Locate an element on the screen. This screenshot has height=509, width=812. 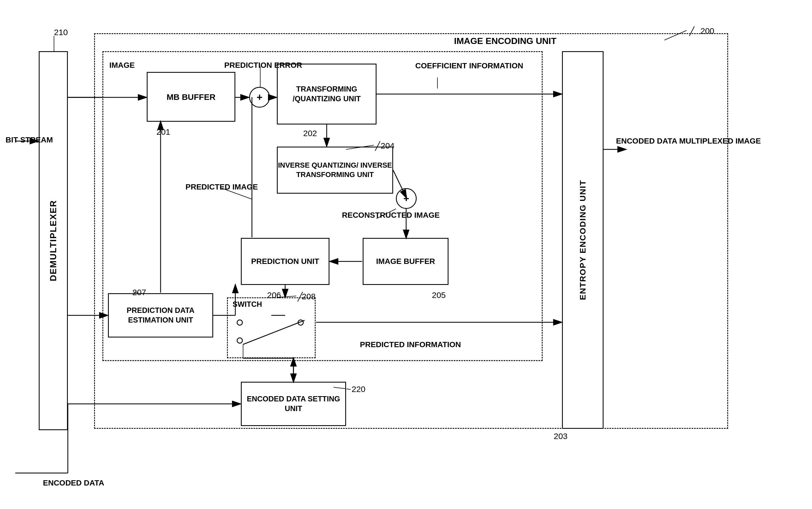
ref-205: 205 is located at coordinates (439, 295).